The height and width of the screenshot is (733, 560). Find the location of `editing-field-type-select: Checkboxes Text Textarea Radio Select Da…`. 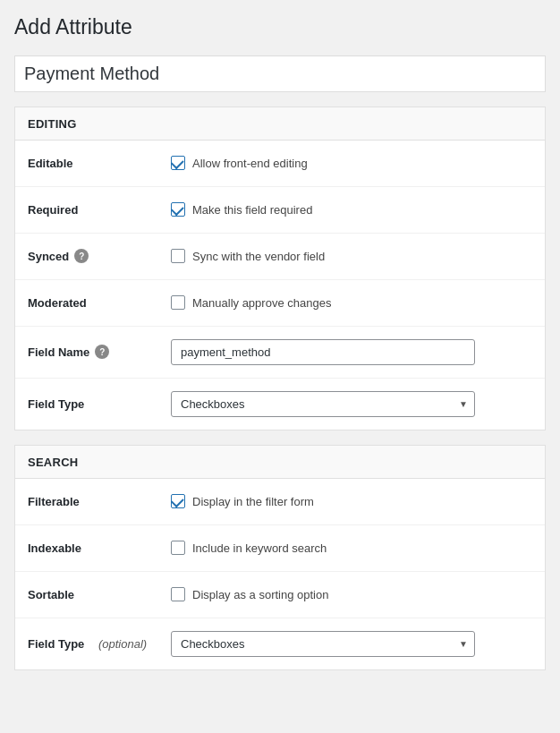

editing-field-type-select: Checkboxes Text Textarea Radio Select Da… is located at coordinates (323, 405).